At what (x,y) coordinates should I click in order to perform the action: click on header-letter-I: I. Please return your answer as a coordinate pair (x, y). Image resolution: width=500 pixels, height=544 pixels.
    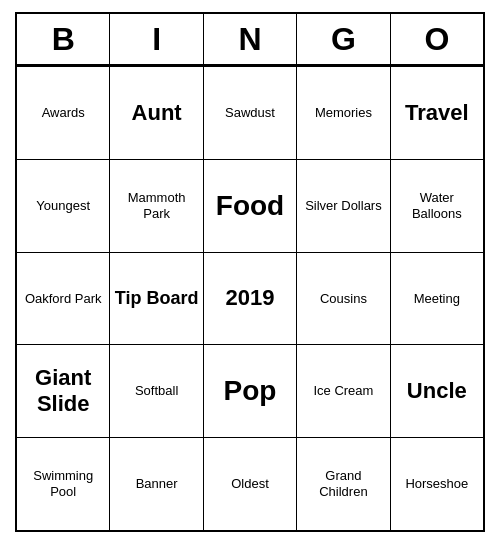
    Looking at the image, I should click on (156, 39).